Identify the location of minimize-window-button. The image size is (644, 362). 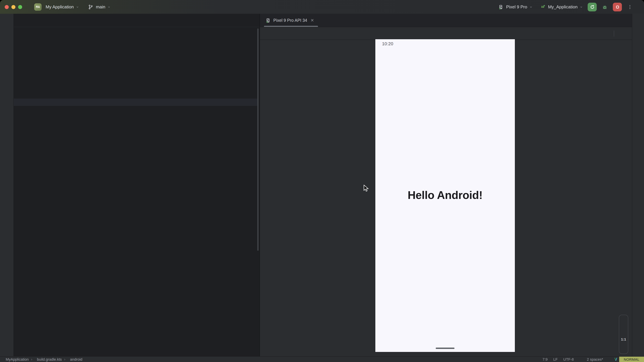
(14, 7).